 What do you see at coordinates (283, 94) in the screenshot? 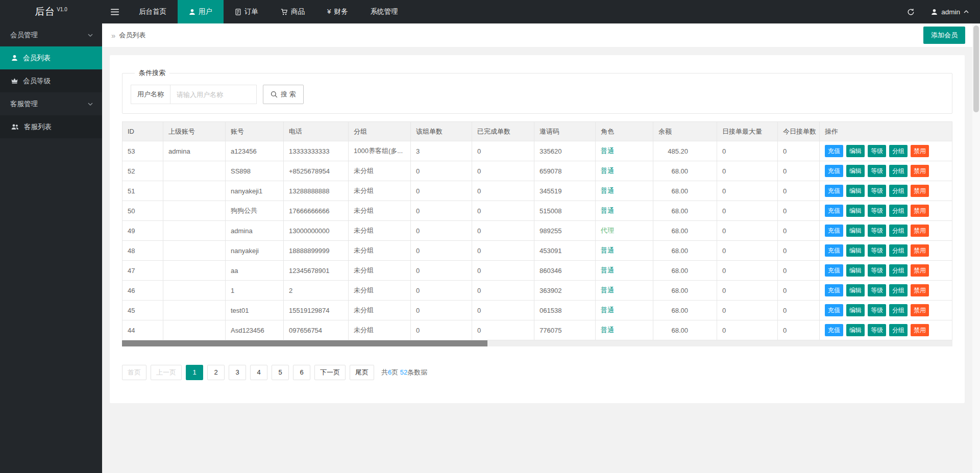
I see `search-button: 搜 索` at bounding box center [283, 94].